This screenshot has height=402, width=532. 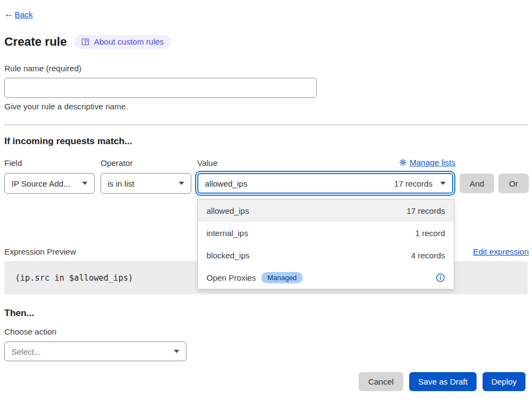 I want to click on operator-select: is in list, so click(x=146, y=183).